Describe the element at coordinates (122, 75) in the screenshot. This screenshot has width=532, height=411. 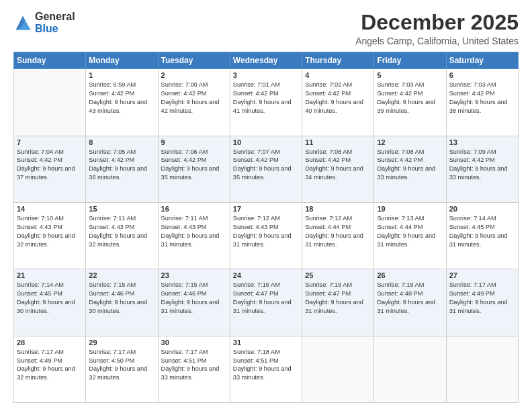
I see `day-number: 1` at that location.